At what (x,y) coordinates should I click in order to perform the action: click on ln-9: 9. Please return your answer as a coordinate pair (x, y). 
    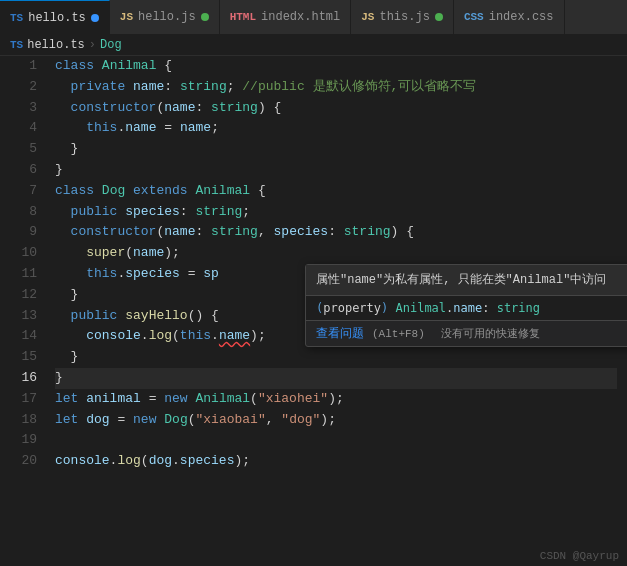
    Looking at the image, I should click on (18, 232).